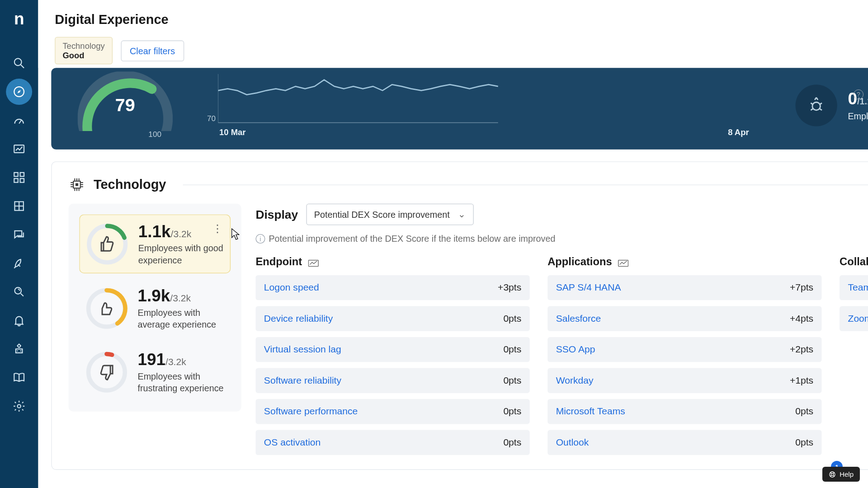 The height and width of the screenshot is (488, 868). Describe the element at coordinates (19, 235) in the screenshot. I see `sidebar-item-chat` at that location.